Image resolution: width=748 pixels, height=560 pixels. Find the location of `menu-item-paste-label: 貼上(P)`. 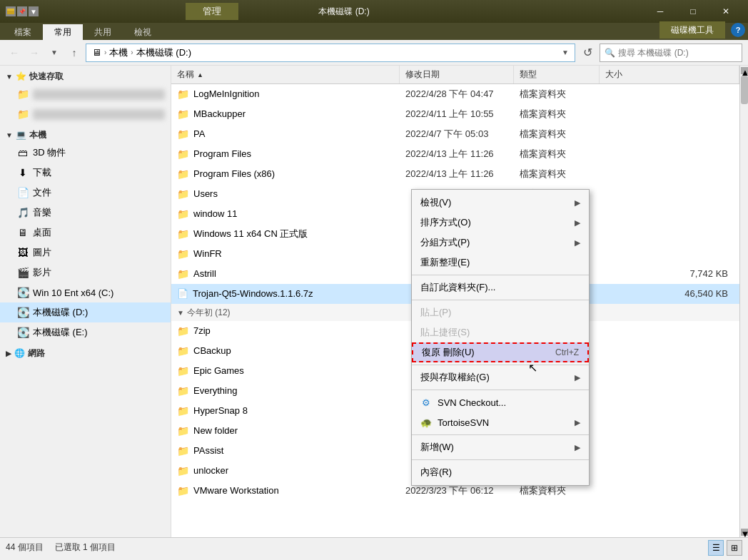

menu-item-paste-label: 貼上(P) is located at coordinates (500, 312).